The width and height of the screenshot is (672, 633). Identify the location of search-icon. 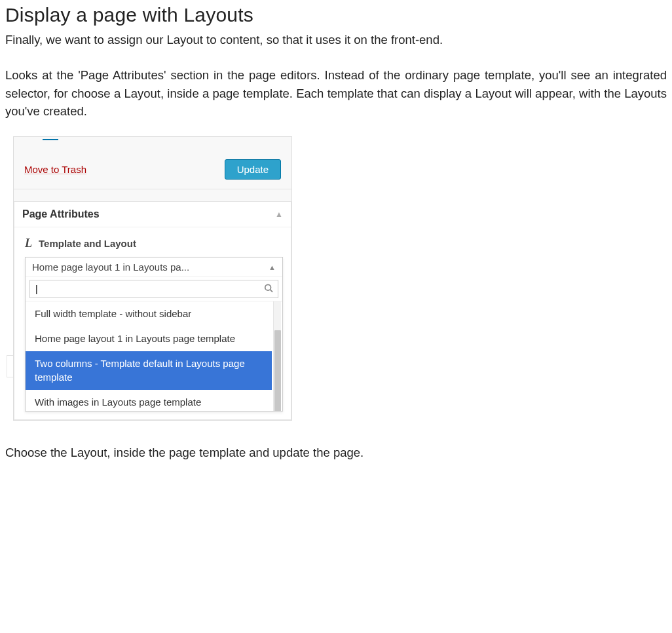
(269, 290).